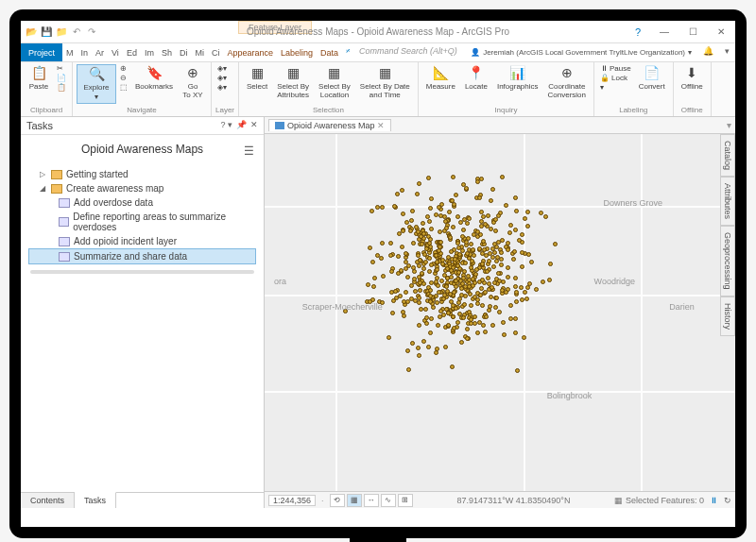  Describe the element at coordinates (142, 215) in the screenshot. I see `tasks-tree: ▷Getting started◢Create awareness mapAdd…` at that location.